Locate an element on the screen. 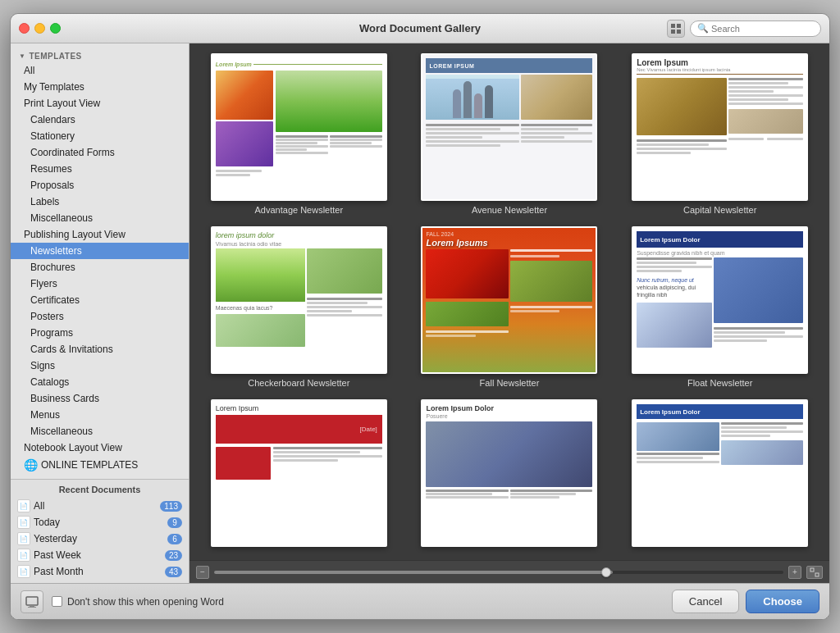 The image size is (840, 633). search-input is located at coordinates (763, 29).